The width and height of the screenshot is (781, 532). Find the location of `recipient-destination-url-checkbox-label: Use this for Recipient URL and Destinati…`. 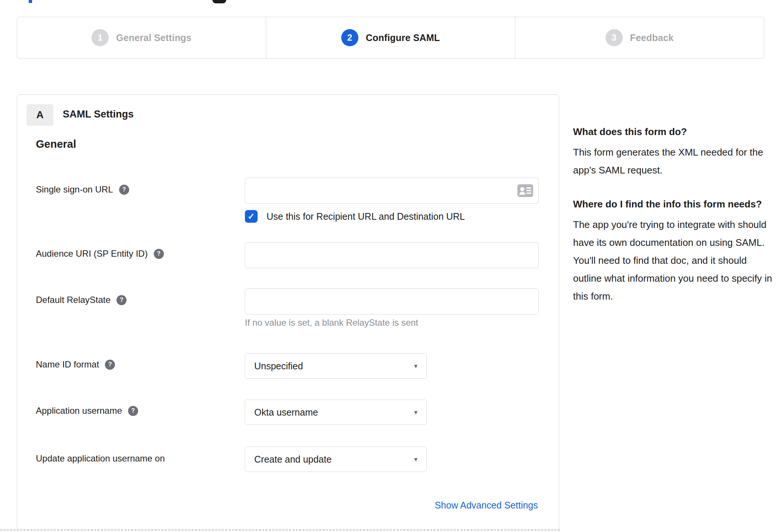

recipient-destination-url-checkbox-label: Use this for Recipient URL and Destinati… is located at coordinates (366, 216).